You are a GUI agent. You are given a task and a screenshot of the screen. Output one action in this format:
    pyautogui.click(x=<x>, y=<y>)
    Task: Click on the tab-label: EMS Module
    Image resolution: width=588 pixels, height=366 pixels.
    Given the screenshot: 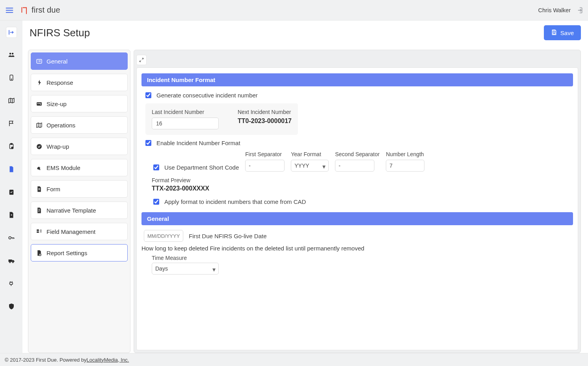 What is the action you would take?
    pyautogui.click(x=63, y=168)
    